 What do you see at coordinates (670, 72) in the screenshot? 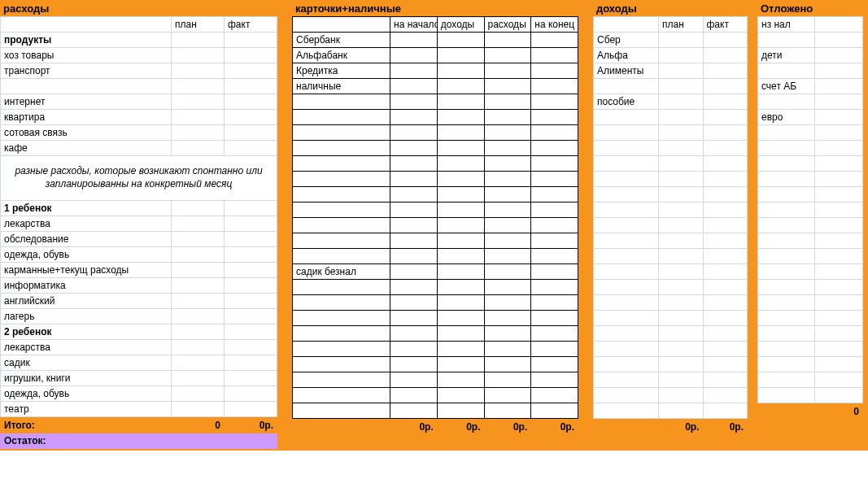
I see `income-row: Алименты` at bounding box center [670, 72].